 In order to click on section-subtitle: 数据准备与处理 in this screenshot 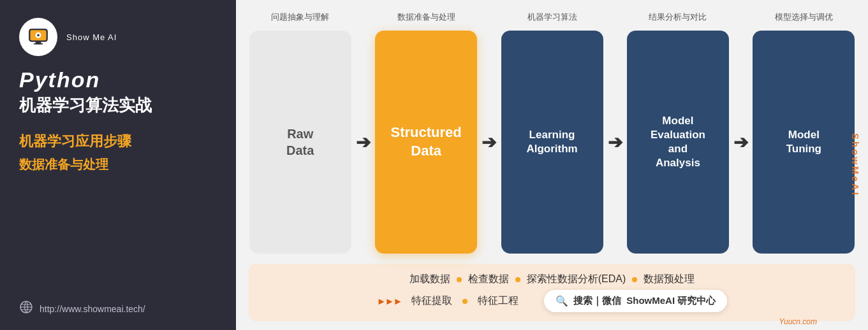, I will do `click(64, 164)`.